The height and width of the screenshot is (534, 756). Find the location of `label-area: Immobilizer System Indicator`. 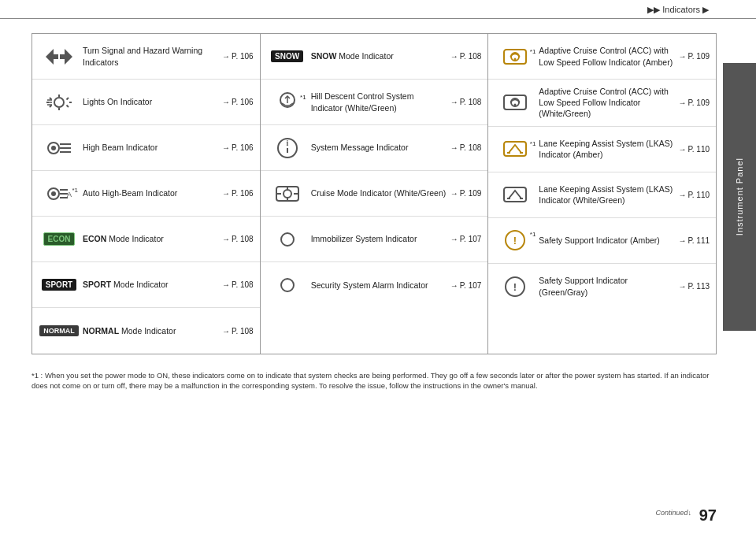

label-area: Immobilizer System Indicator is located at coordinates (380, 239).